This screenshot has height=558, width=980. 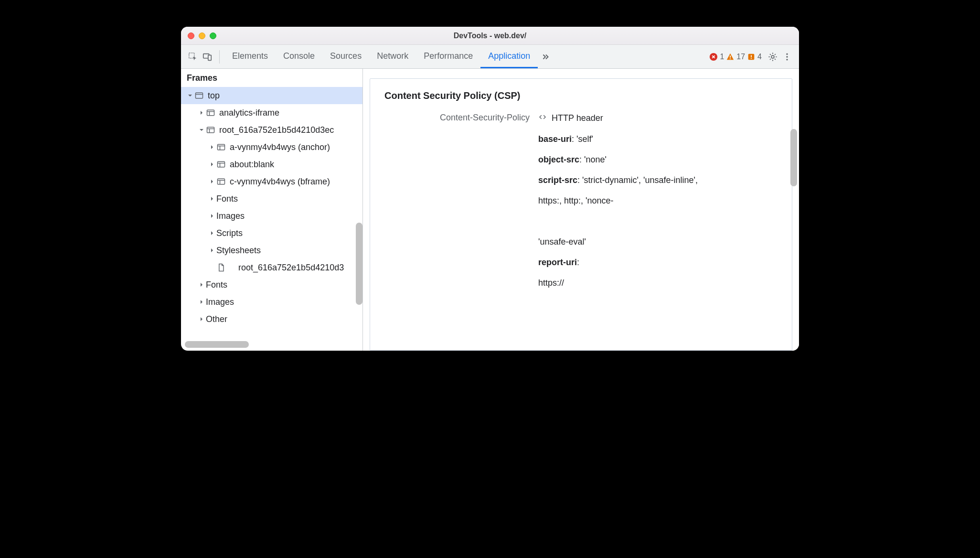 What do you see at coordinates (272, 147) in the screenshot?
I see `tree-row: a-vynmy4vb4wys (anchor)` at bounding box center [272, 147].